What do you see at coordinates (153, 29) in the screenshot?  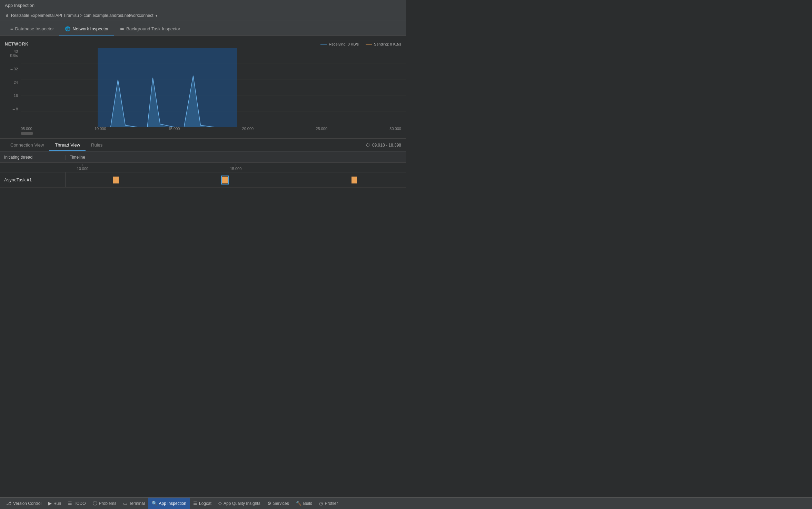 I see `tab-background-label: Background Task Inspector` at bounding box center [153, 29].